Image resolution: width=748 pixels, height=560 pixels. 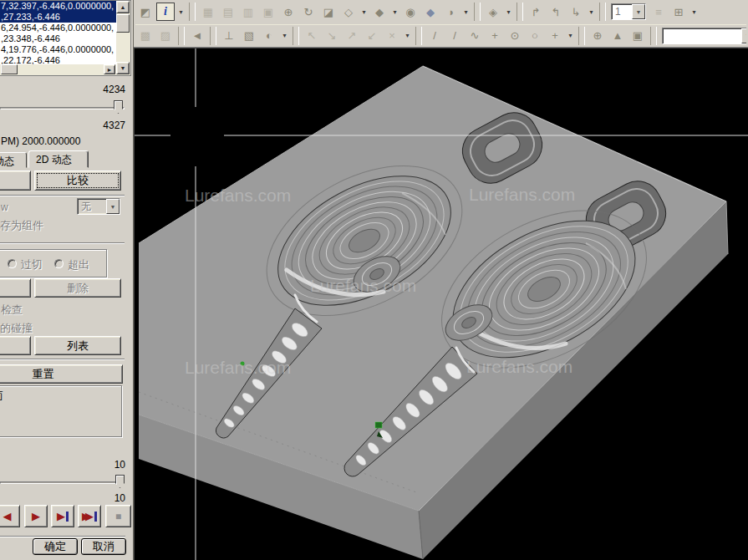 I want to click on vertical-scrollbar: ▲ ▼, so click(x=124, y=38).